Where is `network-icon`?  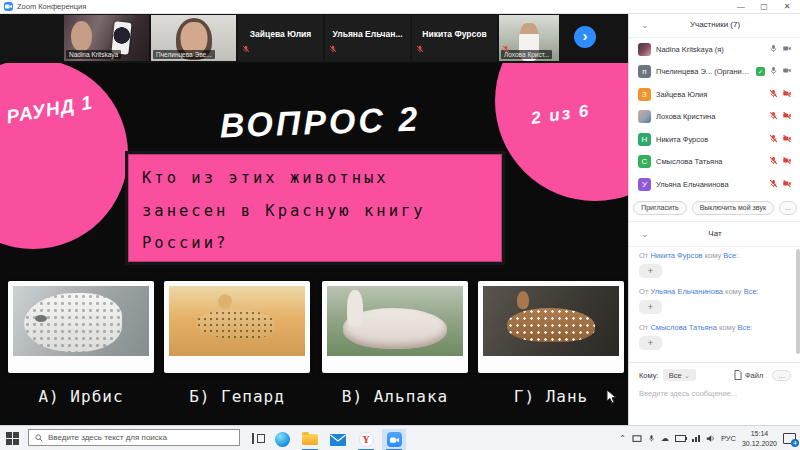 network-icon is located at coordinates (696, 438).